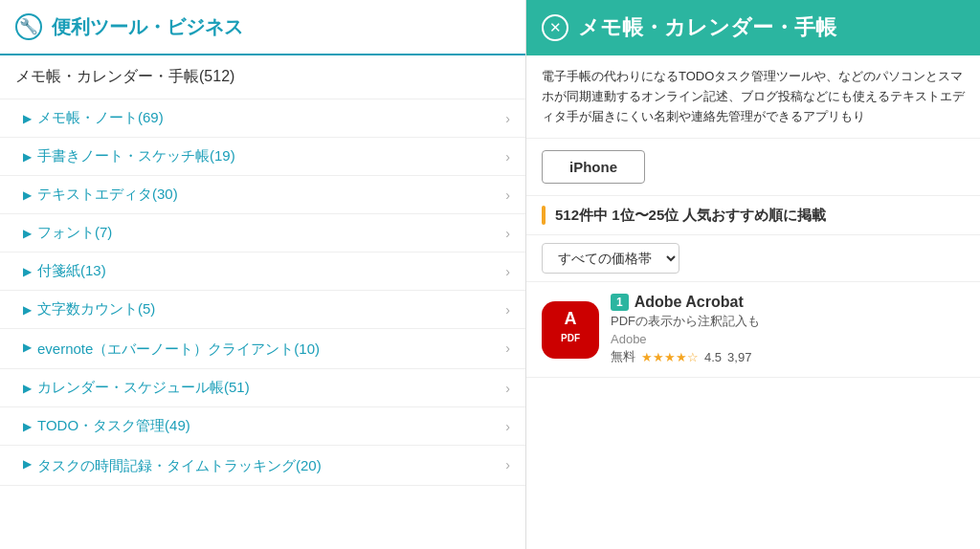 The width and height of the screenshot is (980, 549). I want to click on panel-description: 電子手帳の代わりになるTODOタスク管理ツールや、などのパソコンとスマホが同期連…, so click(753, 98).